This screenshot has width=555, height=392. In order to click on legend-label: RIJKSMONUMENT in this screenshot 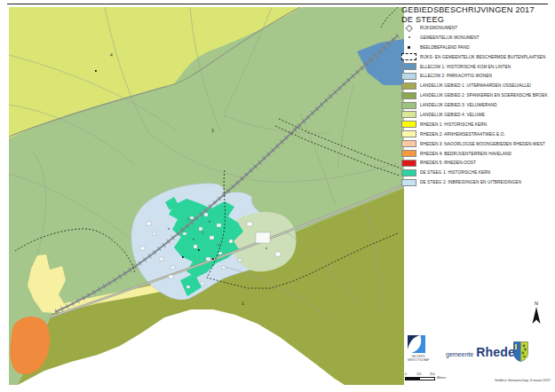, I will do `click(439, 28)`.